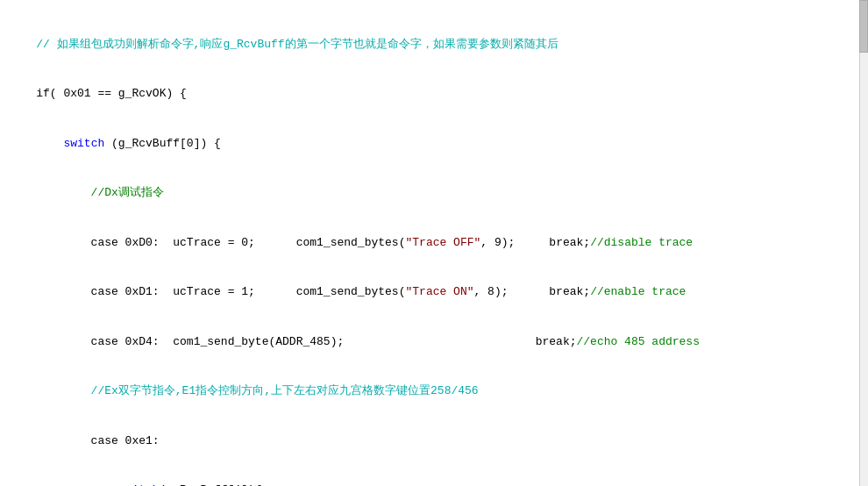 The image size is (868, 486). What do you see at coordinates (864, 26) in the screenshot?
I see `scrollbar-thumb` at bounding box center [864, 26].